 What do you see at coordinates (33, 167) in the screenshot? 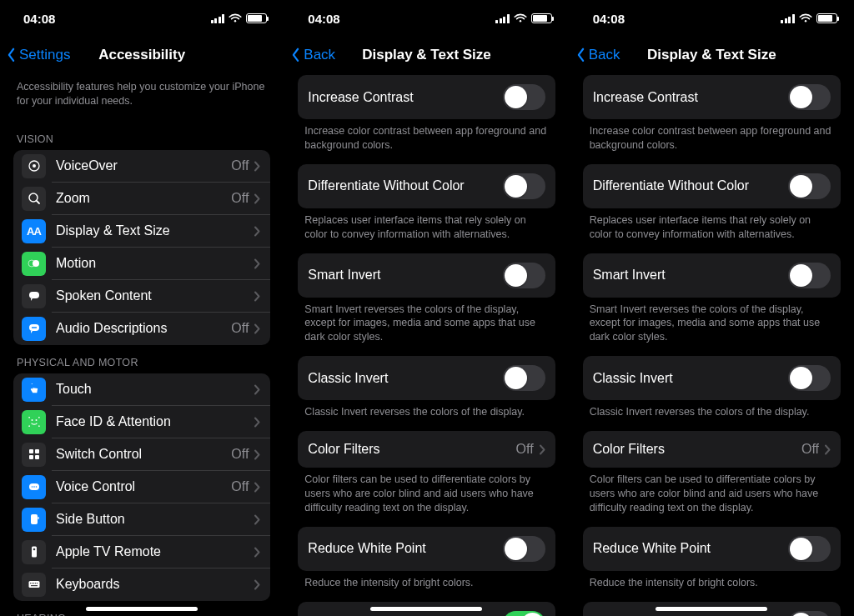
I see `voiceover-icon` at bounding box center [33, 167].